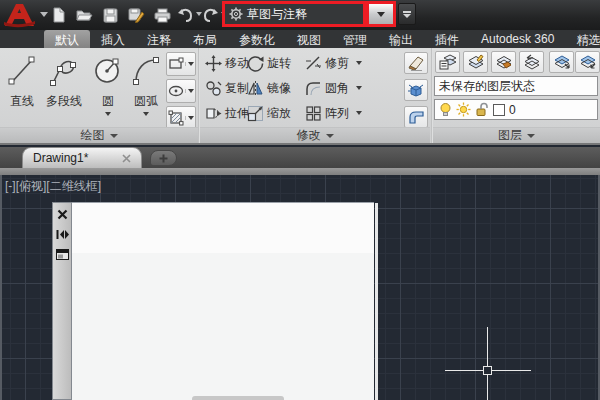 The width and height of the screenshot is (600, 400). What do you see at coordinates (110, 15) in the screenshot?
I see `save-button` at bounding box center [110, 15].